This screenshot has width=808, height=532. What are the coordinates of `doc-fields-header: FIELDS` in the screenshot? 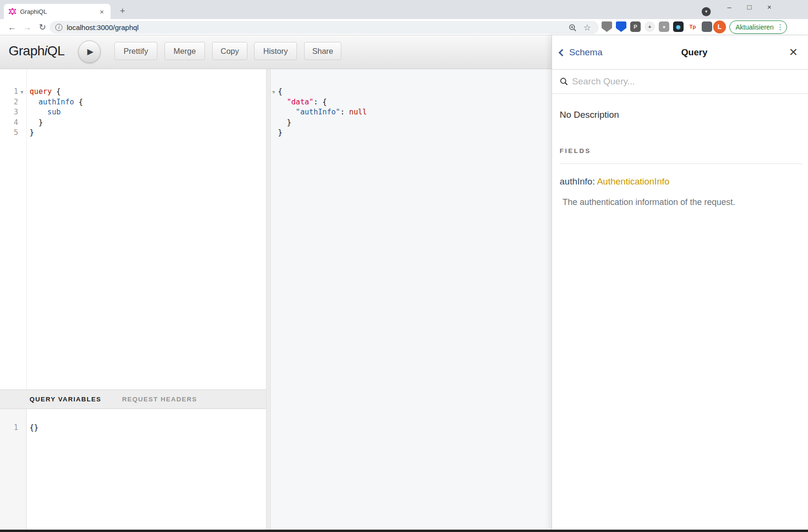 It's located at (575, 151).